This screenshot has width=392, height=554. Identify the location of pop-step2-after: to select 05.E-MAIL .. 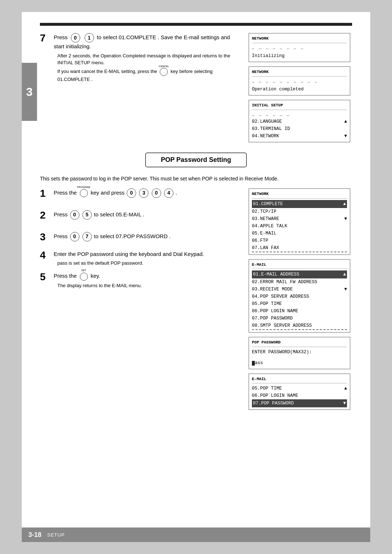
(119, 214).